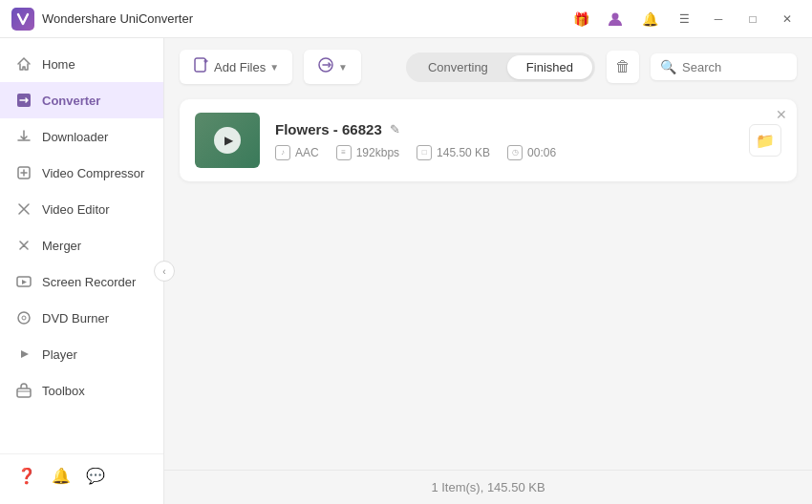 This screenshot has width=812, height=504. What do you see at coordinates (82, 136) in the screenshot?
I see `sidebar-item-downloader: Downloader` at bounding box center [82, 136].